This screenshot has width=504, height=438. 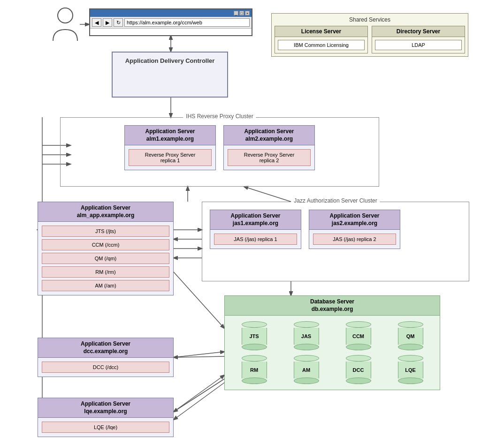 What do you see at coordinates (332, 306) in the screenshot?
I see `db-server-title: Database Server db.example.org` at bounding box center [332, 306].